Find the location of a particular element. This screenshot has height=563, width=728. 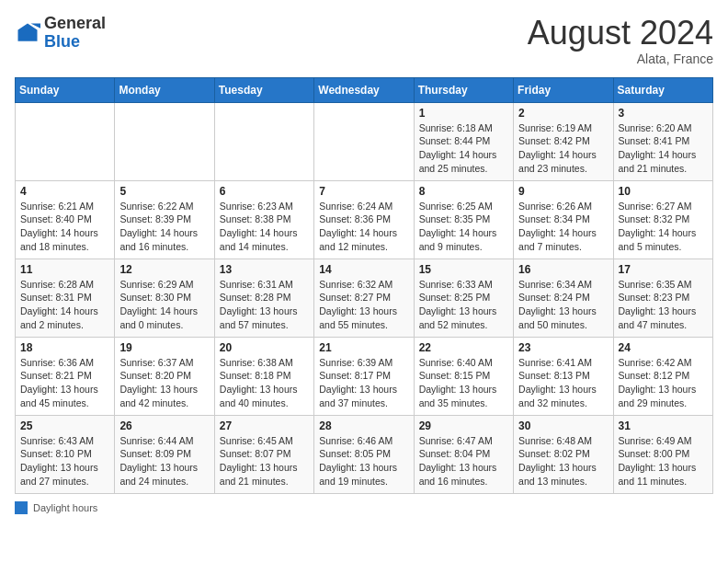

day-info: Sunrise: 6:47 AM Sunset: 8:04 PM Dayligh… is located at coordinates (463, 462).